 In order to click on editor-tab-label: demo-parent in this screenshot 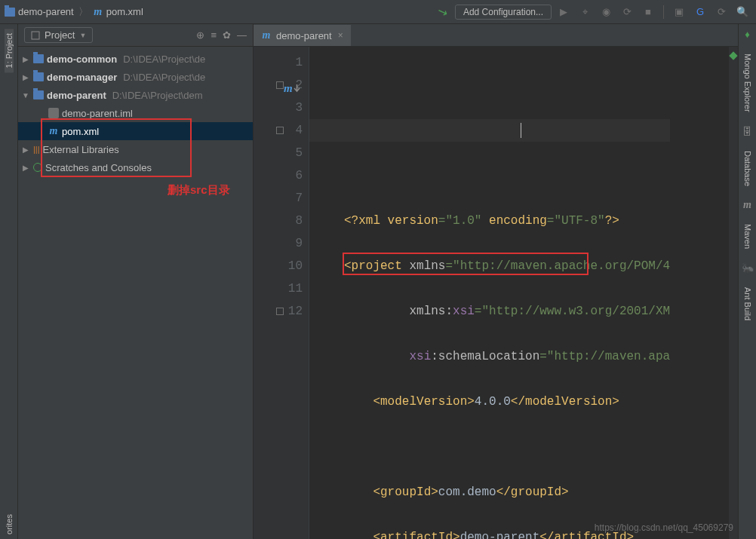, I will do `click(304, 36)`.